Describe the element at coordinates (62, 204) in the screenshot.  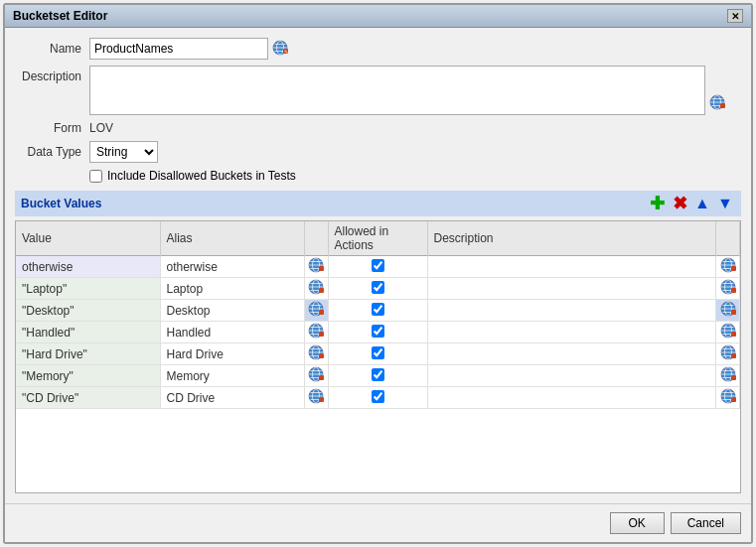
I see `bucket-values-title: Bucket Values` at that location.